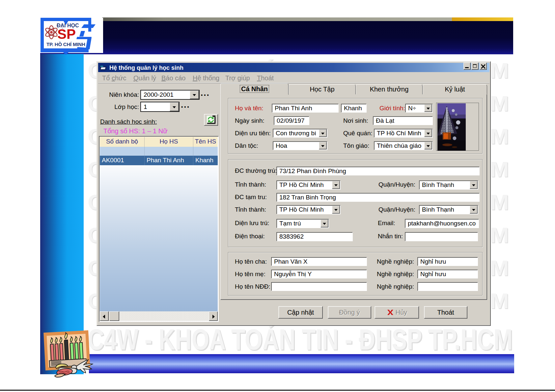 The image size is (555, 392). Describe the element at coordinates (67, 34) in the screenshot. I see `svg-text: SP` at that location.